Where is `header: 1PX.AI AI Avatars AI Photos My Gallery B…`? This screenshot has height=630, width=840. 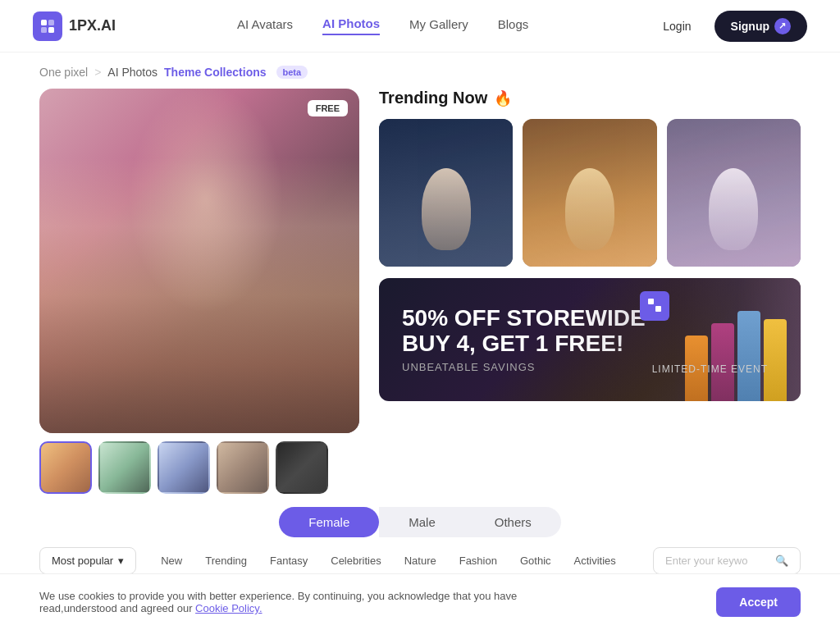 header: 1PX.AI AI Avatars AI Photos My Gallery B… is located at coordinates (420, 26).